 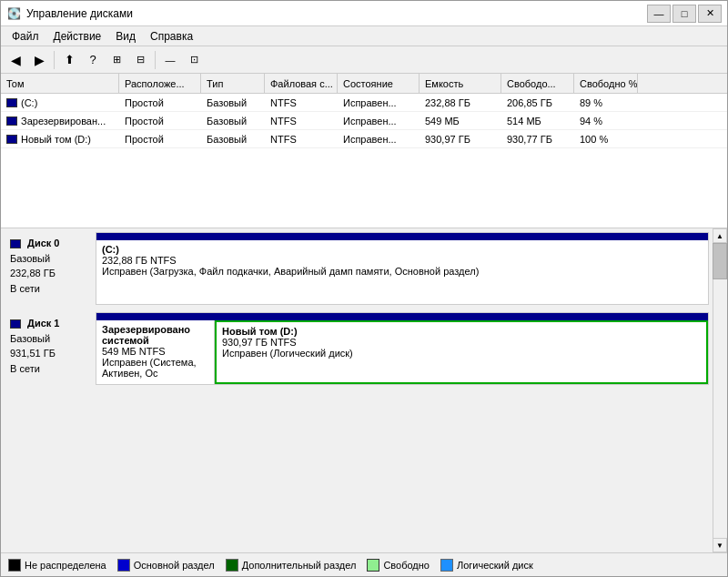 I want to click on part-size-reserved: 549 МБ NTFS, so click(x=155, y=351).